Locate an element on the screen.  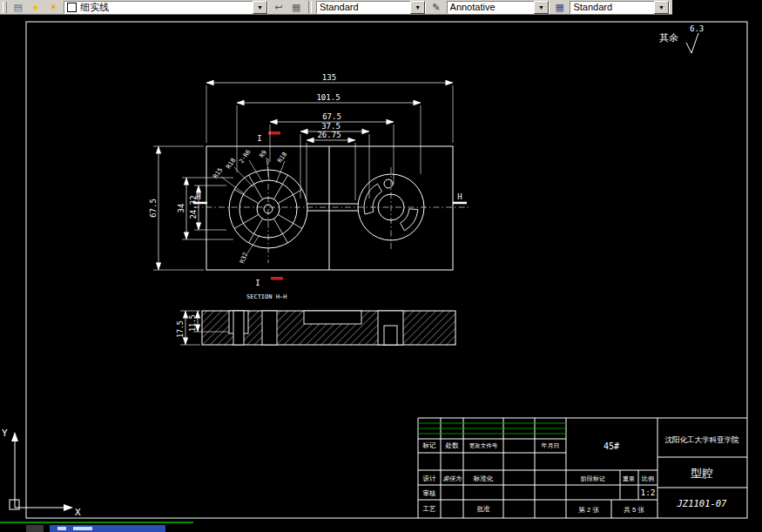
tb-material: 45# is located at coordinates (611, 446).